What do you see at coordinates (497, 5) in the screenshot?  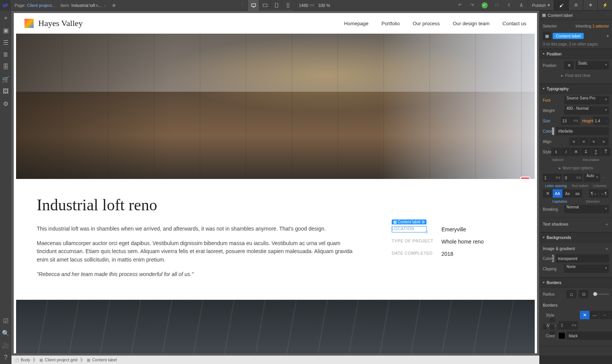 I see `code-icon: 〈〉` at bounding box center [497, 5].